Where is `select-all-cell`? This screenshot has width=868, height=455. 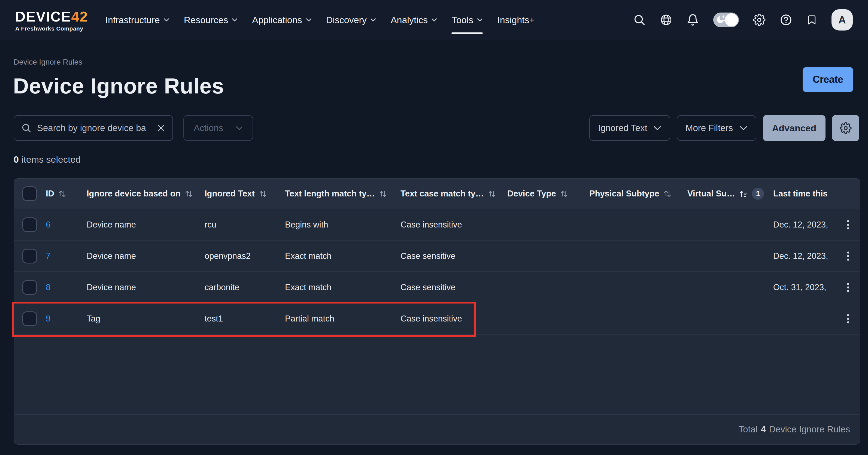
select-all-cell is located at coordinates (30, 194).